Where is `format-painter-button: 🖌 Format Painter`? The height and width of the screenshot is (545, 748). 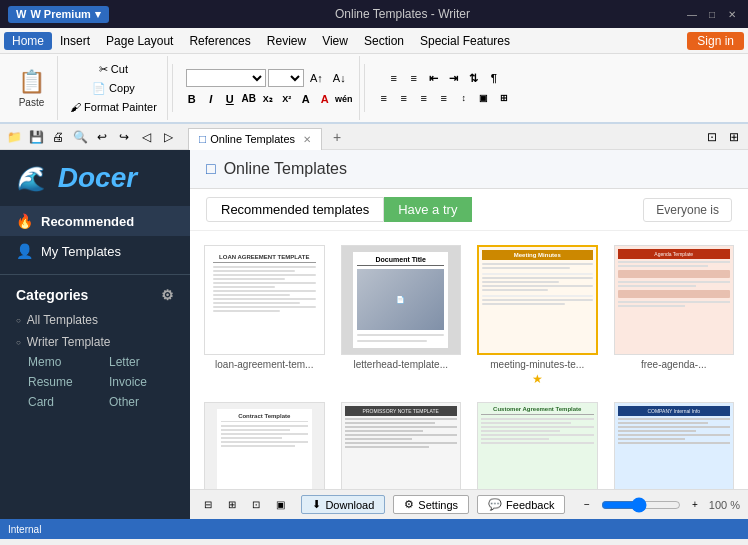 format-painter-button: 🖌 Format Painter is located at coordinates (114, 107).